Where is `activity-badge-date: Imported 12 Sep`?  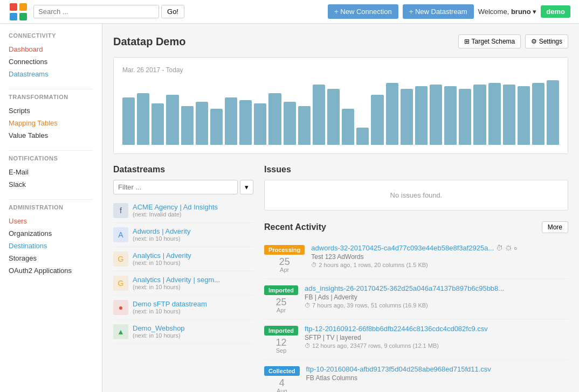
activity-badge-date: Imported 12 Sep is located at coordinates (281, 339).